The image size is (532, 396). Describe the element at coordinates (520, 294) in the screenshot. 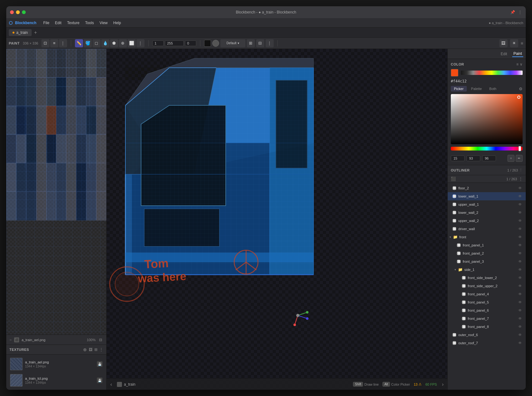

I see `visibility-eye-fp4: 👁` at that location.